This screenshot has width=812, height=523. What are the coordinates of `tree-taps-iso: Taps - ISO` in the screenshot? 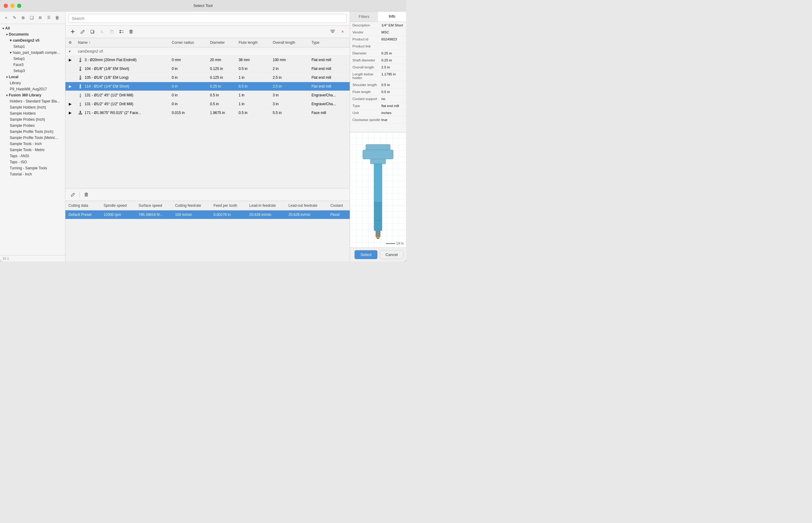 It's located at (33, 162).